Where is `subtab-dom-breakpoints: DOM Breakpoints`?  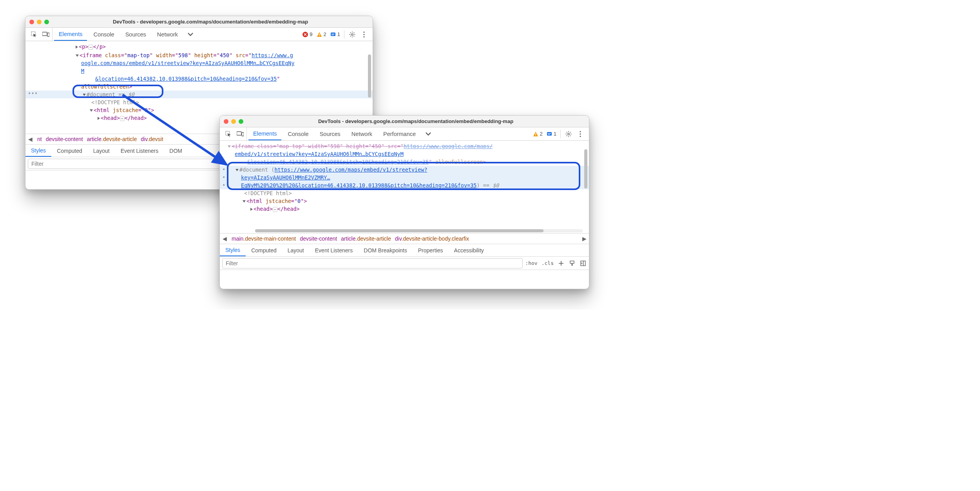 subtab-dom-breakpoints: DOM Breakpoints is located at coordinates (385, 250).